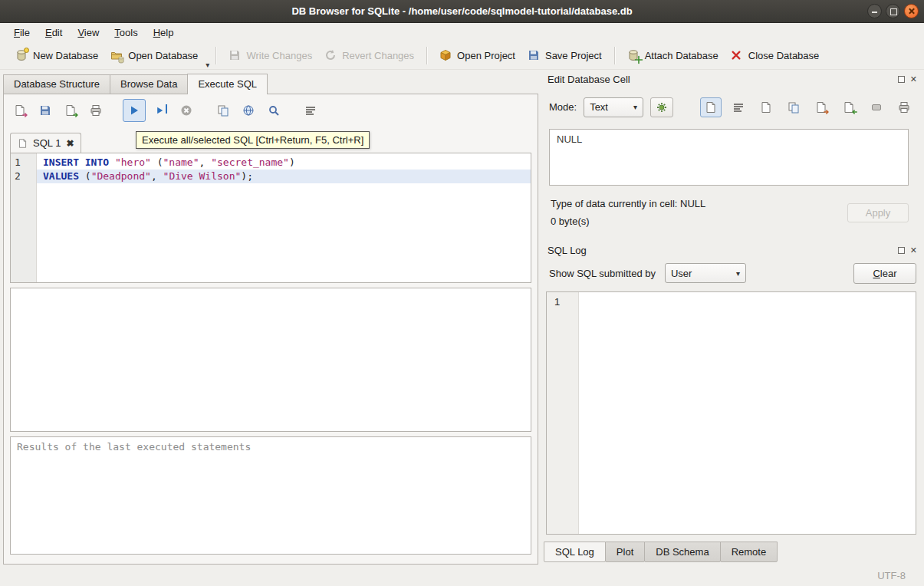 Image resolution: width=924 pixels, height=586 pixels. What do you see at coordinates (462, 55) in the screenshot?
I see `main-toolbar: New Database Open Database ▾ Write Chang…` at bounding box center [462, 55].